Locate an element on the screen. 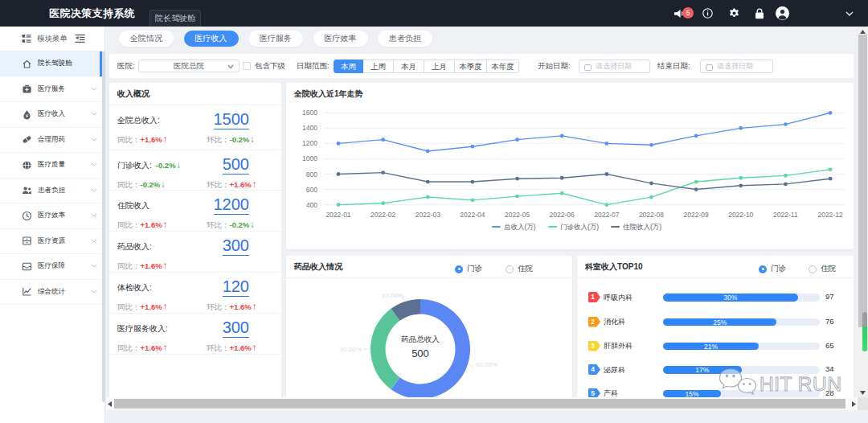 The width and height of the screenshot is (868, 423). range-button-本月: 本月 is located at coordinates (409, 66).